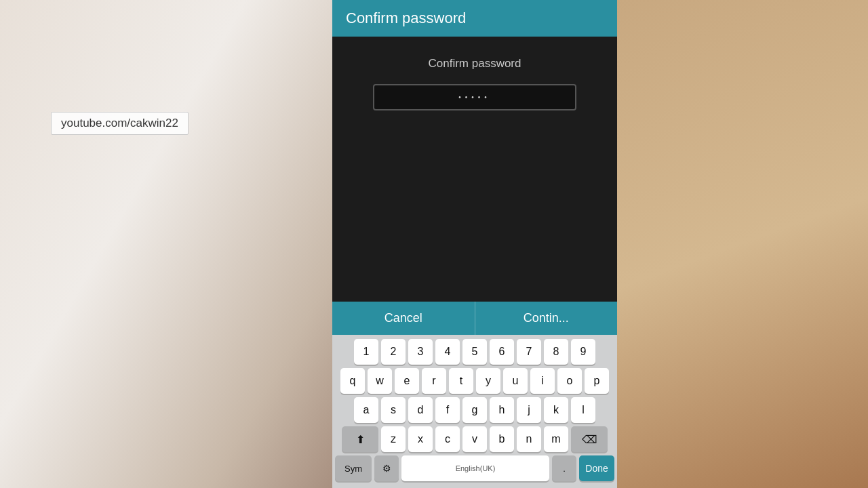 Image resolution: width=868 pixels, height=488 pixels. Describe the element at coordinates (542, 381) in the screenshot. I see `key-i: i` at that location.